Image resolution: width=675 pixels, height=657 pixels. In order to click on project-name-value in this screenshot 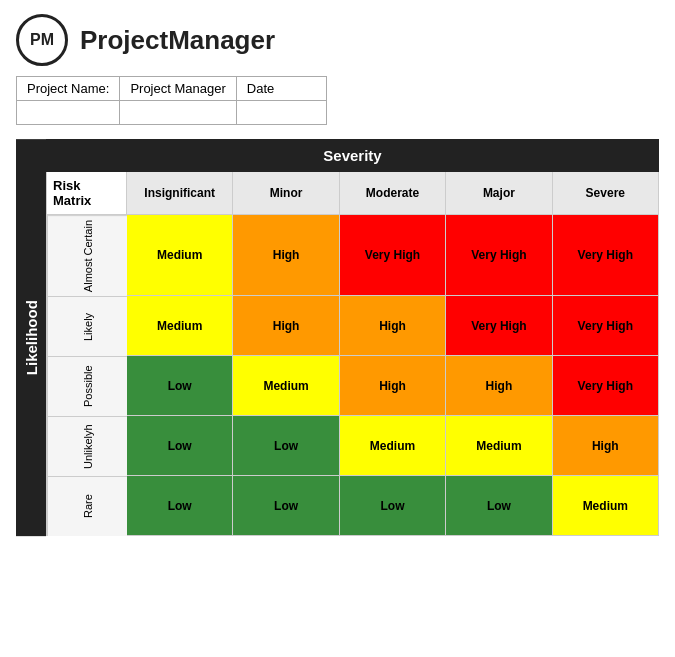, I will do `click(68, 113)`.